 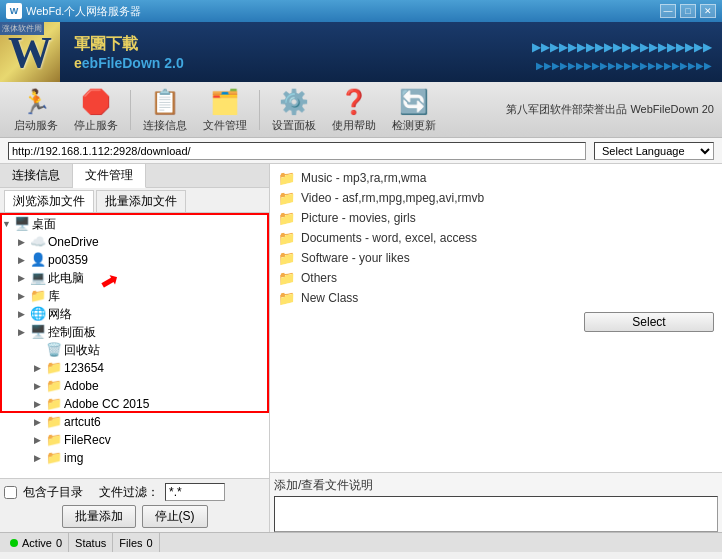 I want to click on maximize-button: □, so click(x=688, y=11).